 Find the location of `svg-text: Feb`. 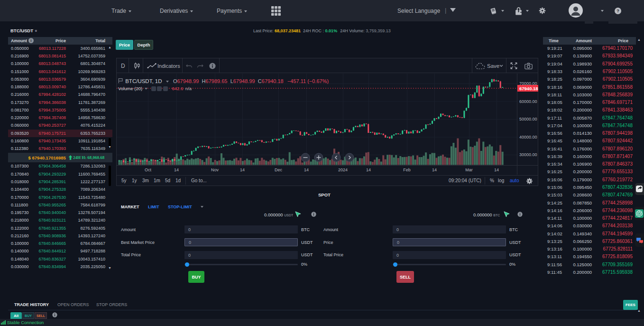

svg-text: Feb is located at coordinates (407, 170).